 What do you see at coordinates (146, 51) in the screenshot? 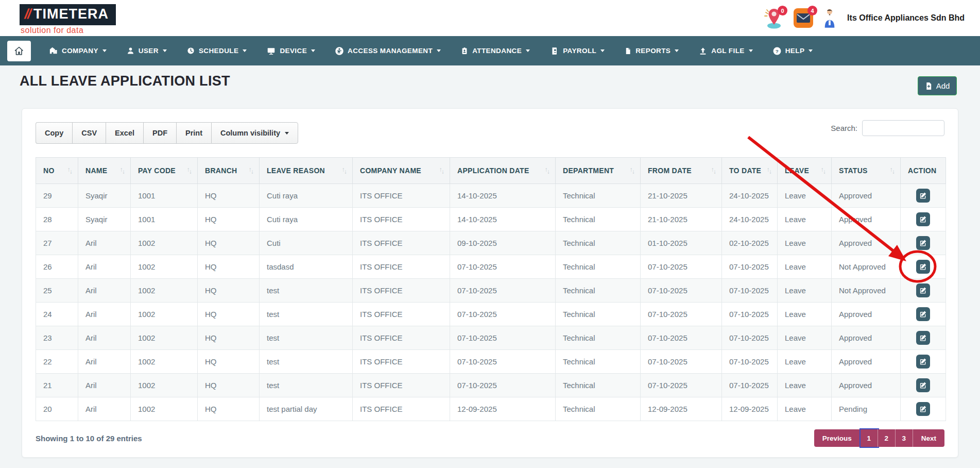
I see `nav-item-user: USER` at bounding box center [146, 51].